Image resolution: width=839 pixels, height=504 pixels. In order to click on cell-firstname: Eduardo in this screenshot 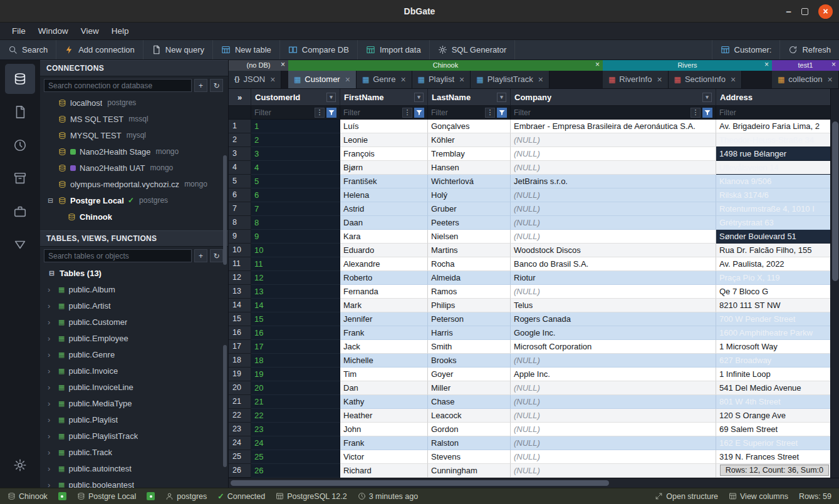, I will do `click(384, 250)`.